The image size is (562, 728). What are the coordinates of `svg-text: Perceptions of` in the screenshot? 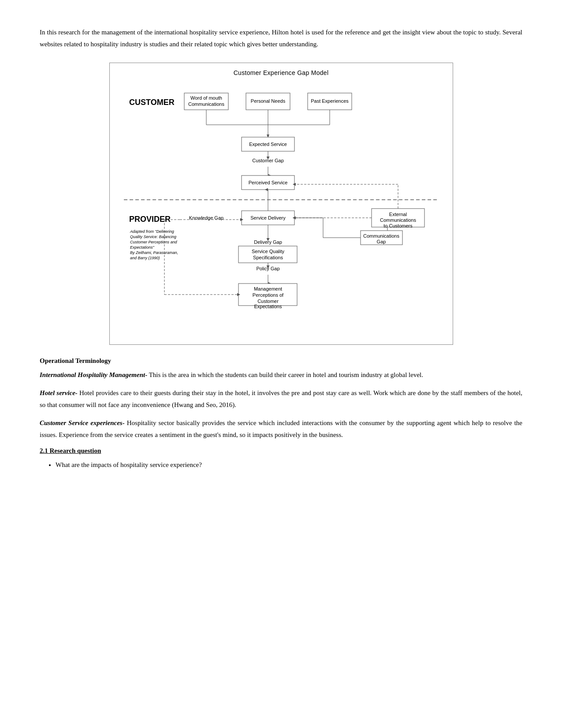 It's located at (268, 295).